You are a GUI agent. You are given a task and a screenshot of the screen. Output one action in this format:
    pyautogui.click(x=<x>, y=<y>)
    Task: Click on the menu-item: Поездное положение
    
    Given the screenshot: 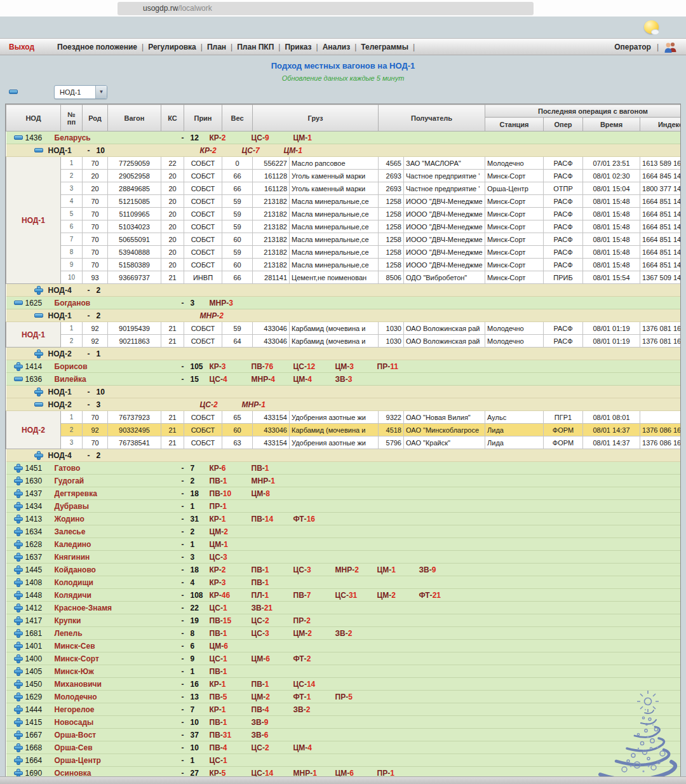 What is the action you would take?
    pyautogui.click(x=97, y=47)
    